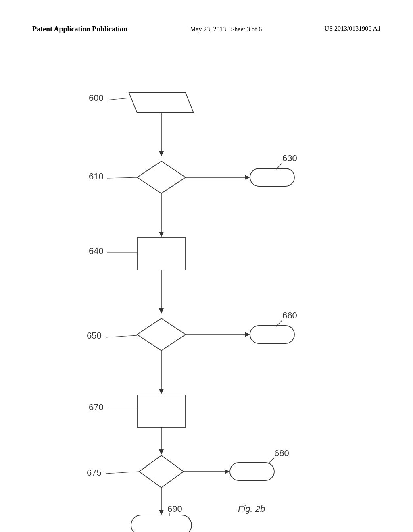 This screenshot has width=413, height=532. Describe the element at coordinates (272, 335) in the screenshot. I see `node-660-shape` at that location.